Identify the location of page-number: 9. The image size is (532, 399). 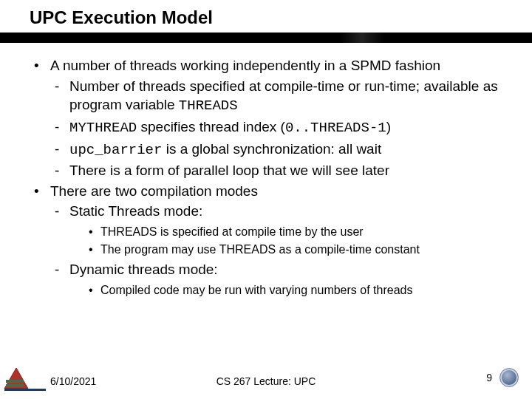
(489, 378).